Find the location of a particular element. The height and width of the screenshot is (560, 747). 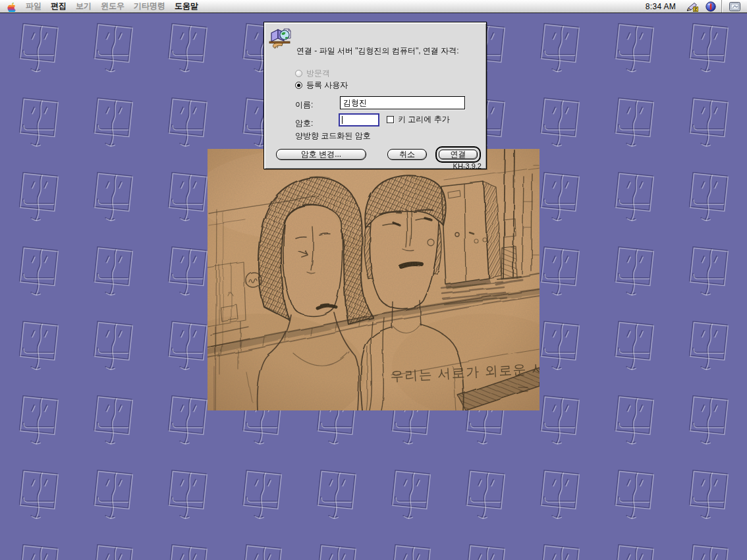

menu-item-help: 도움말 is located at coordinates (186, 7).